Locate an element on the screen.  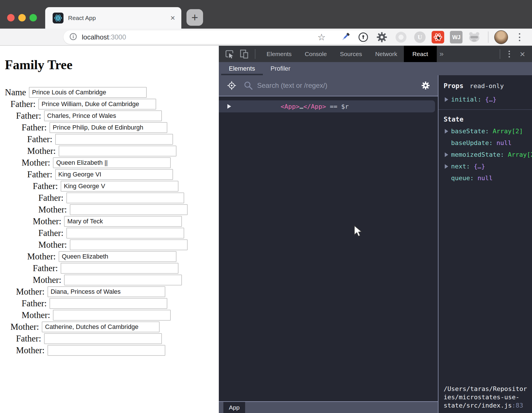
settings-gear-icon is located at coordinates (426, 86).